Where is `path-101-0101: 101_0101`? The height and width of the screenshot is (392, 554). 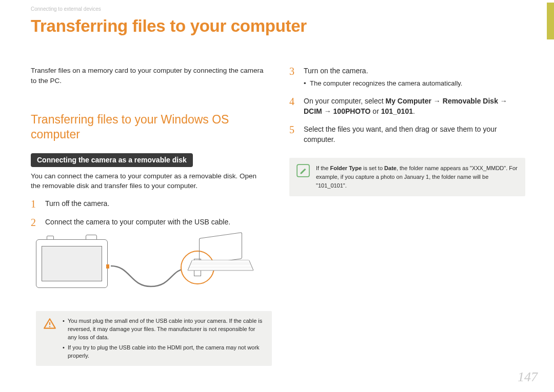 path-101-0101: 101_0101 is located at coordinates (397, 111).